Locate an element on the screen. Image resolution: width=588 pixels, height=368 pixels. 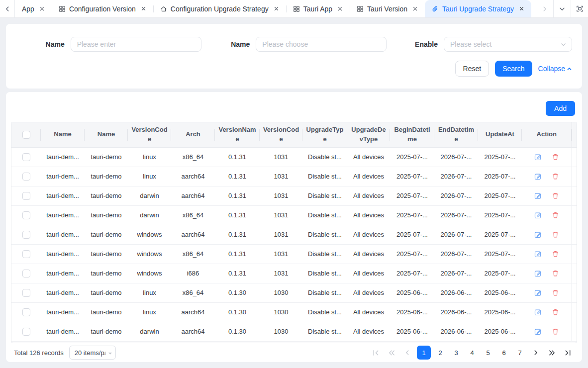
enable-select is located at coordinates (508, 44).